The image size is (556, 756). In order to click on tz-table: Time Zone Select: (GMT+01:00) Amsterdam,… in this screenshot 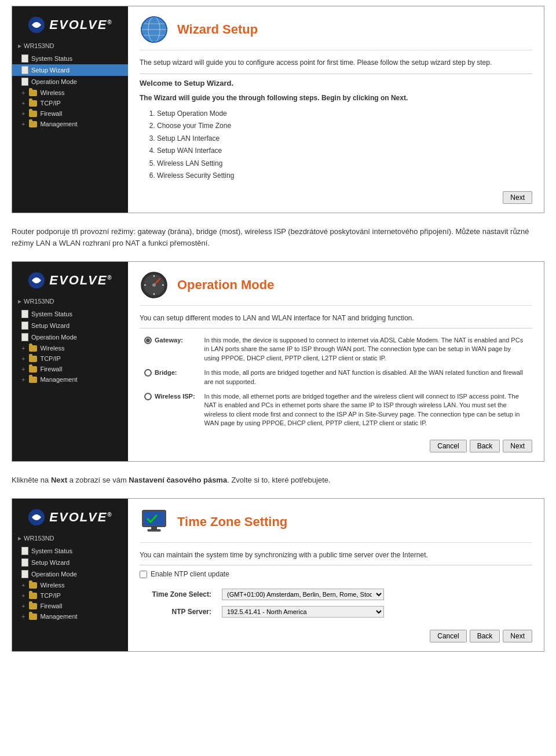, I will do `click(336, 603)`.